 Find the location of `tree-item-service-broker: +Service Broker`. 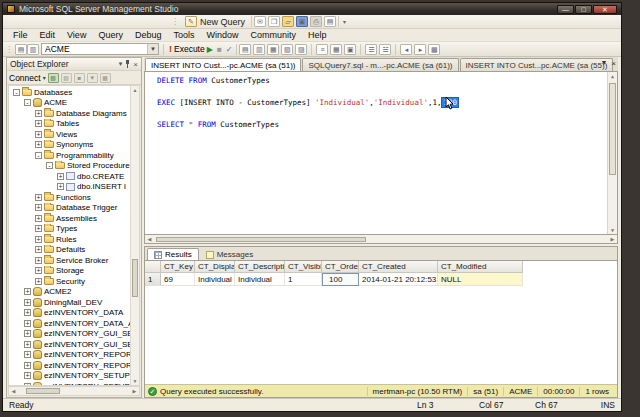

tree-item-service-broker: +Service Broker is located at coordinates (70, 260).